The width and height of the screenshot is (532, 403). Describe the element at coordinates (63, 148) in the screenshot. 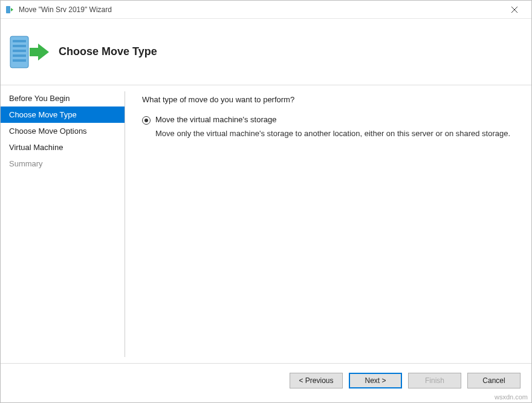

I see `sidebar-step-virtual-machine: Virtual Machine` at that location.